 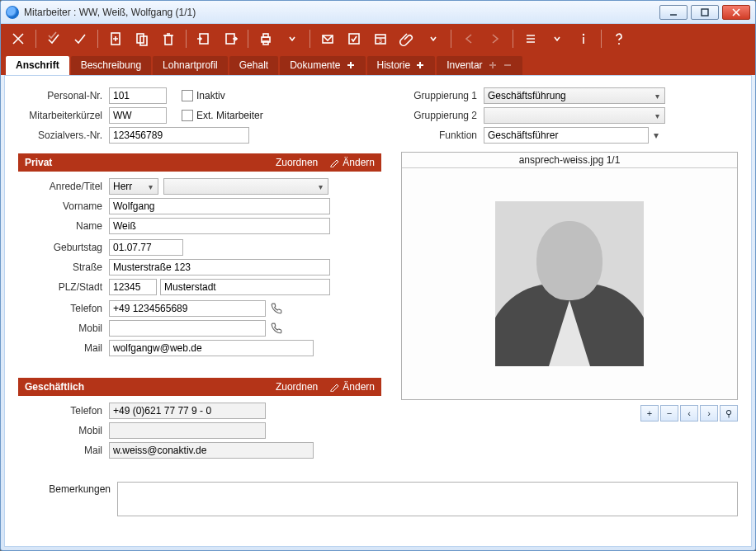 I want to click on sv-field, so click(x=179, y=135).